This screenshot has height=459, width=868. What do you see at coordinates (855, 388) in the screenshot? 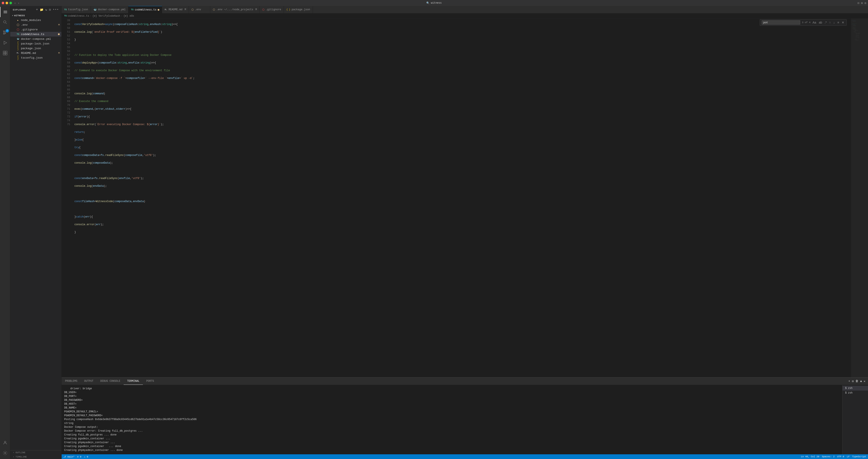
I see `terminal-tab-zsh-1: $ zsh` at bounding box center [855, 388].